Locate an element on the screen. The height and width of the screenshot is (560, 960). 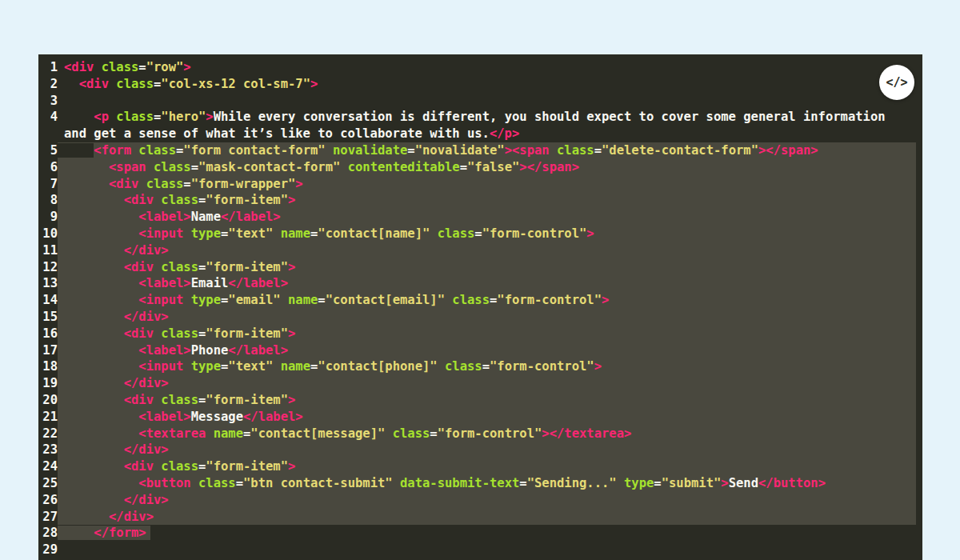
code-line: 11 </div> is located at coordinates (480, 251).